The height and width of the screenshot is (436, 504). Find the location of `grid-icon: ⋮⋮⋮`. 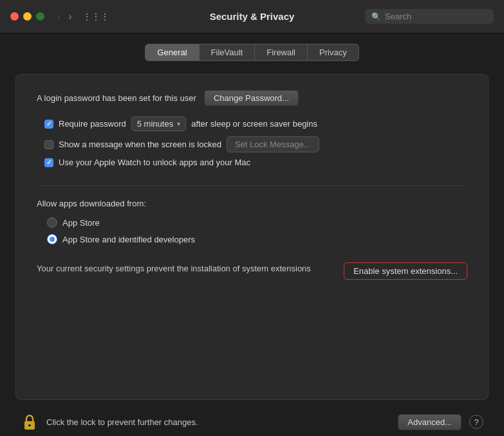

grid-icon: ⋮⋮⋮ is located at coordinates (96, 17).